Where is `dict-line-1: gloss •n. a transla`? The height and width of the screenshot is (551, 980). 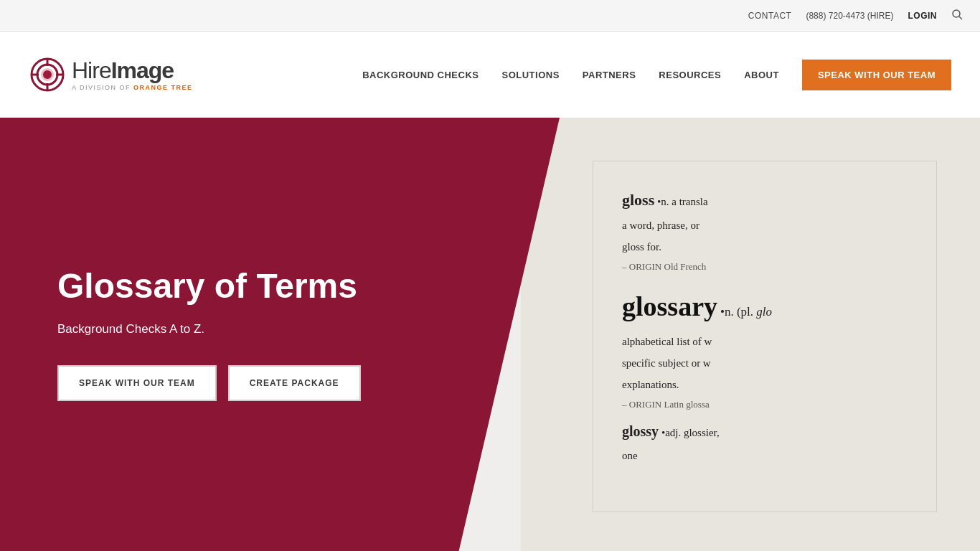
dict-line-1: gloss •n. a transla is located at coordinates (765, 199).